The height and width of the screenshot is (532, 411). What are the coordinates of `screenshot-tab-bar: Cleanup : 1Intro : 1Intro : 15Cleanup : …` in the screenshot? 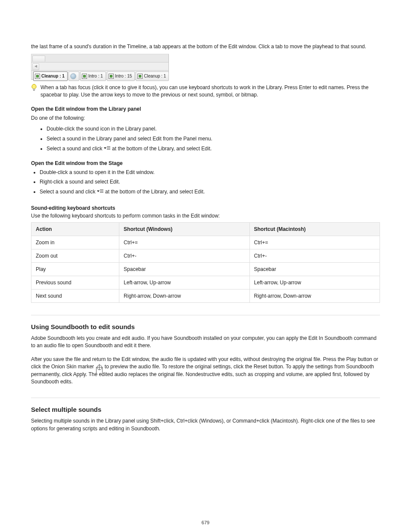 It's located at (100, 76).